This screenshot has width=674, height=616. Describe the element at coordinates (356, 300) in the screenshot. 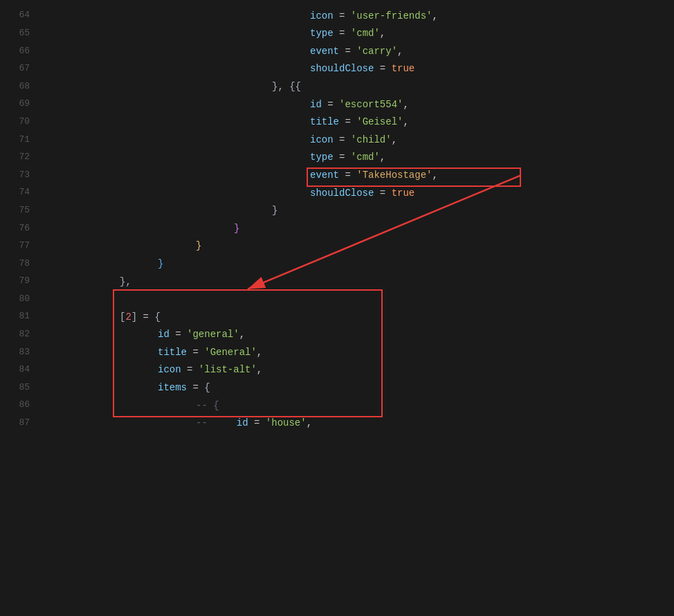

I see `code-line` at that location.